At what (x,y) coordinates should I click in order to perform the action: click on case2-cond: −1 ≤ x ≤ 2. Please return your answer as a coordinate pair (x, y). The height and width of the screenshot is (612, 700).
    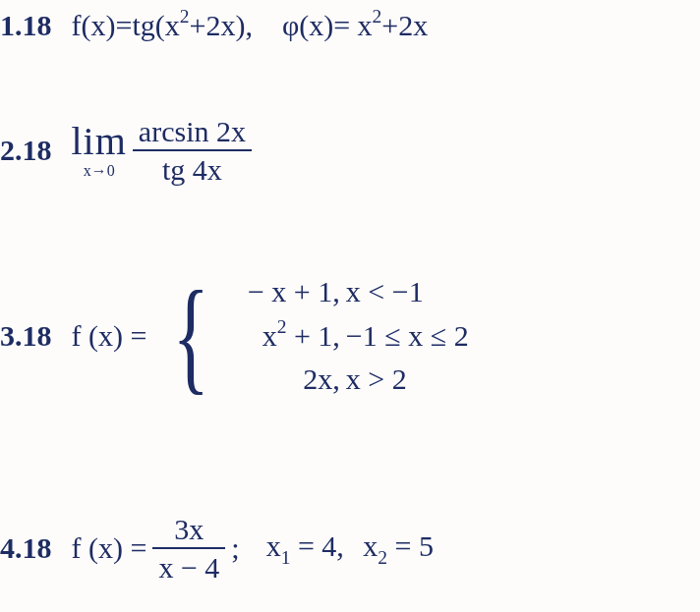
    Looking at the image, I should click on (407, 336).